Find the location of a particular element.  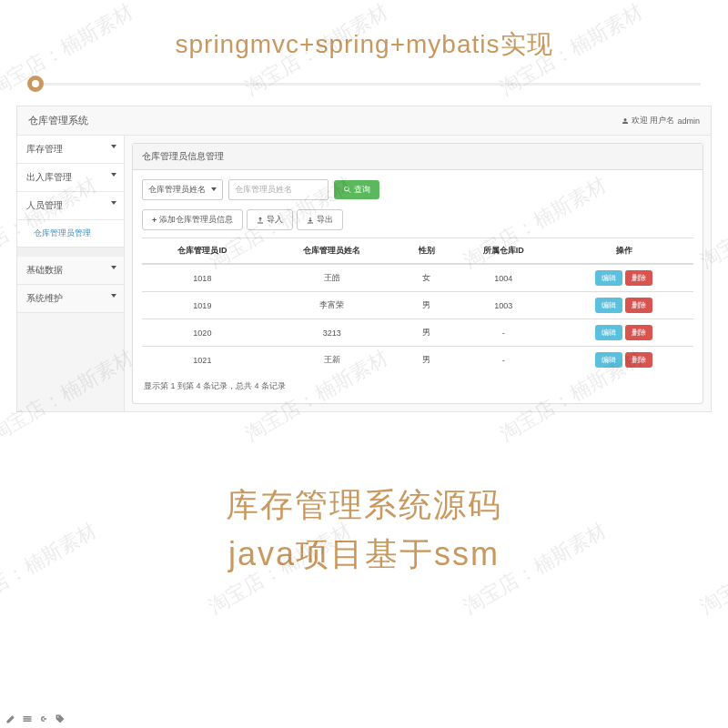

sidebar-item-inventory: 库存管理 is located at coordinates (71, 149).